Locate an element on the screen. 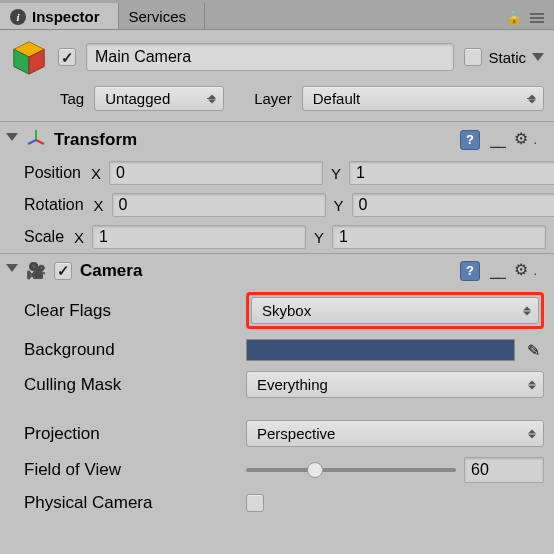  static-label: Static is located at coordinates (507, 58).